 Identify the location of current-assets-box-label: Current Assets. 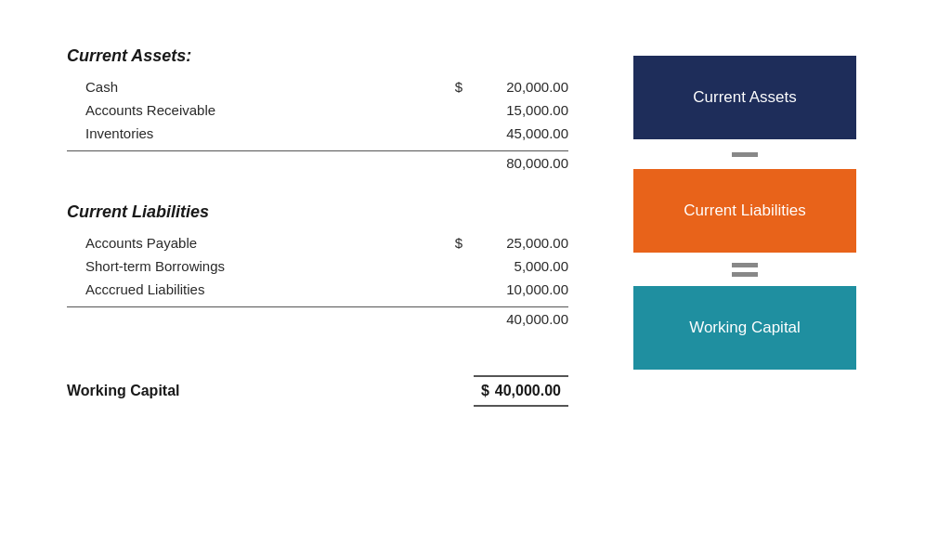
(745, 98).